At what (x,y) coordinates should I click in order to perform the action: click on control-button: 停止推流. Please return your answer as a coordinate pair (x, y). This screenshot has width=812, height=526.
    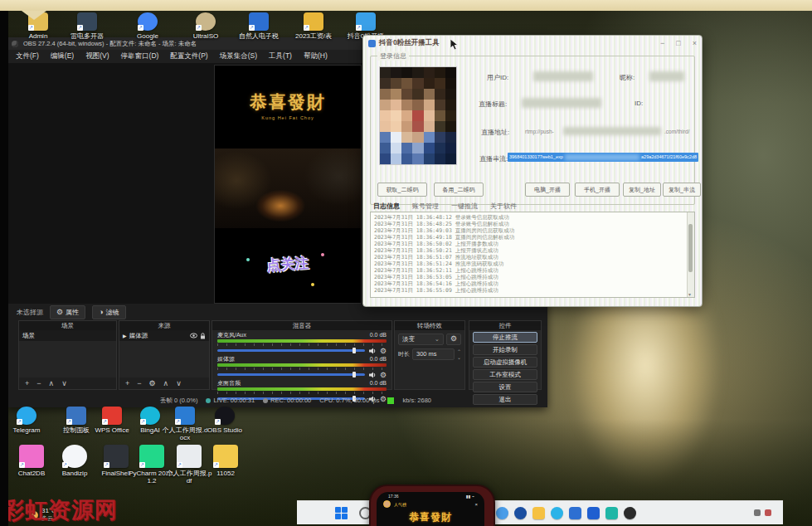
    Looking at the image, I should click on (505, 337).